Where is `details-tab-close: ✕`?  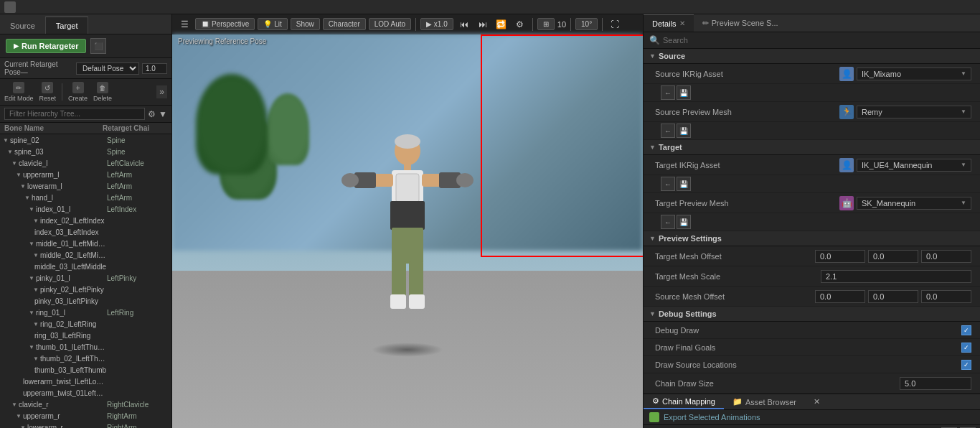 details-tab-close: ✕ is located at coordinates (682, 23).